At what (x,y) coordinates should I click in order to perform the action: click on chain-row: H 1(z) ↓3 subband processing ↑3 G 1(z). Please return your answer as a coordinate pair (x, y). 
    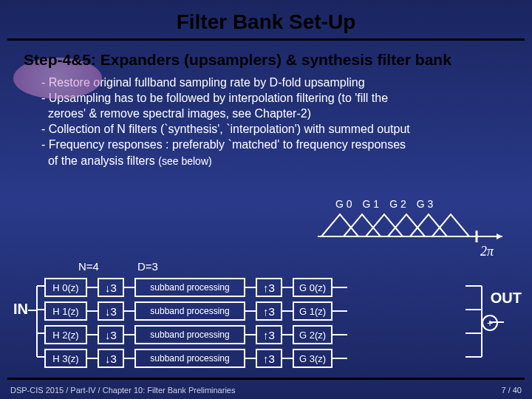
    Looking at the image, I should click on (196, 311).